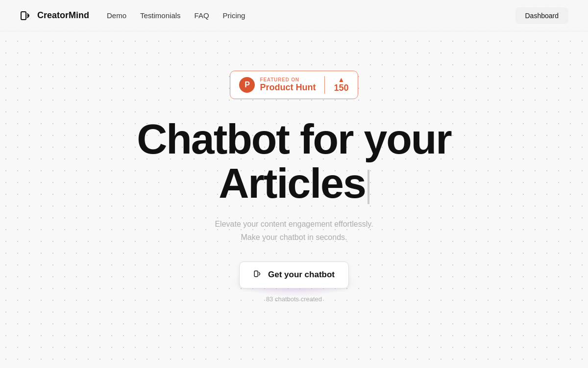  Describe the element at coordinates (234, 16) in the screenshot. I see `nav-link-pricing: Pricing` at that location.